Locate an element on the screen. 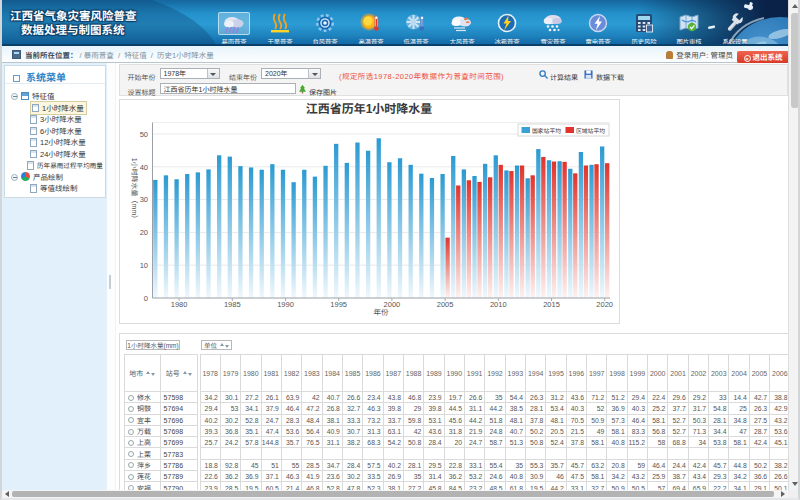  svg-text: 年份 is located at coordinates (382, 312).